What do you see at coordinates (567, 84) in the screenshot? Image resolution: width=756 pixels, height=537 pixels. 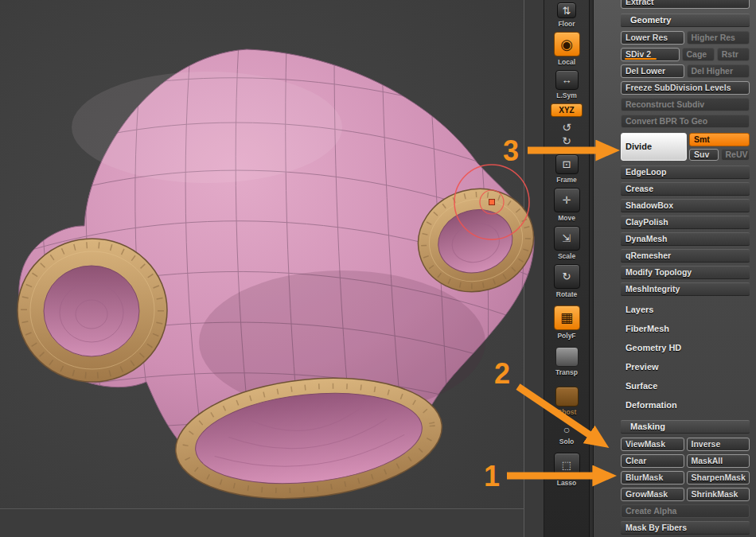 I see `lsym-button: ↔ L.Sym` at bounding box center [567, 84].